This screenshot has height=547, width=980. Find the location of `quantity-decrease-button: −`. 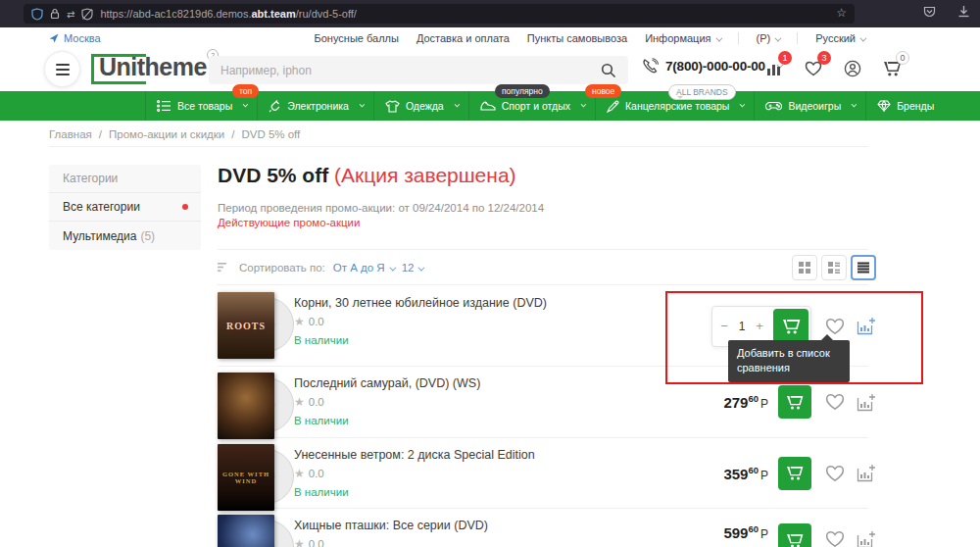

quantity-decrease-button: − is located at coordinates (724, 326).